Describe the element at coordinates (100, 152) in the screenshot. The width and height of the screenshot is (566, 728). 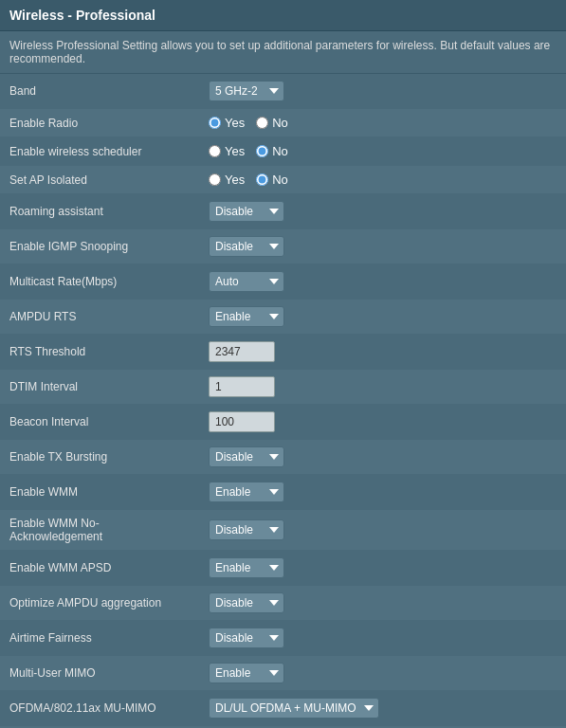
I see `setting-label: Enable wireless scheduler` at that location.